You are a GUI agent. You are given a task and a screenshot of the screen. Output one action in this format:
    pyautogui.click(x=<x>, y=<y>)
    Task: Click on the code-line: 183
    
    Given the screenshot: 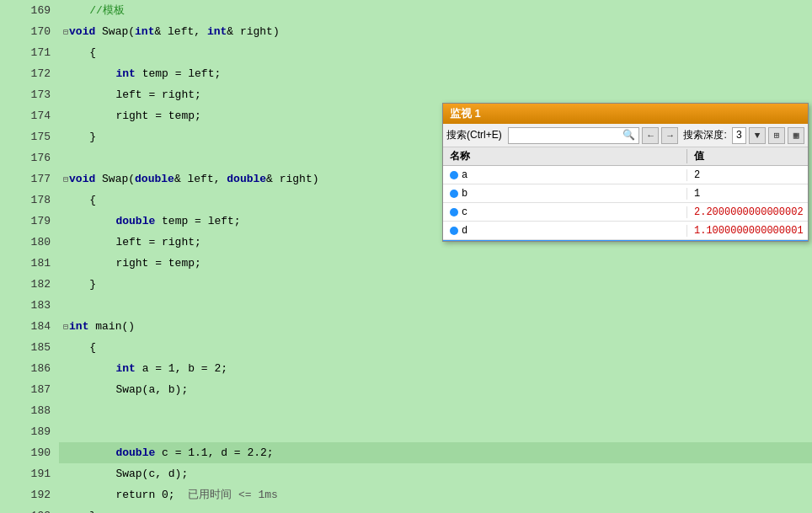 What is the action you would take?
    pyautogui.click(x=406, y=305)
    